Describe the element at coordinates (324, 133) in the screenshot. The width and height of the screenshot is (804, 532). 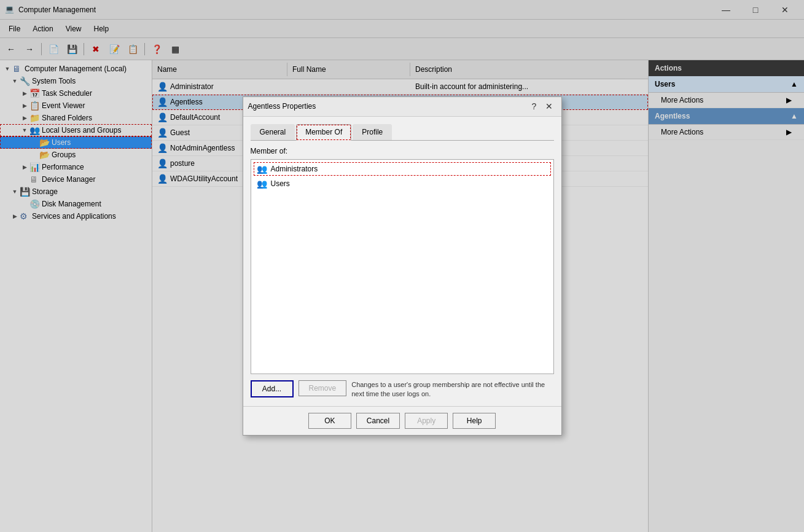
I see `tab-member-of: Member Of` at that location.